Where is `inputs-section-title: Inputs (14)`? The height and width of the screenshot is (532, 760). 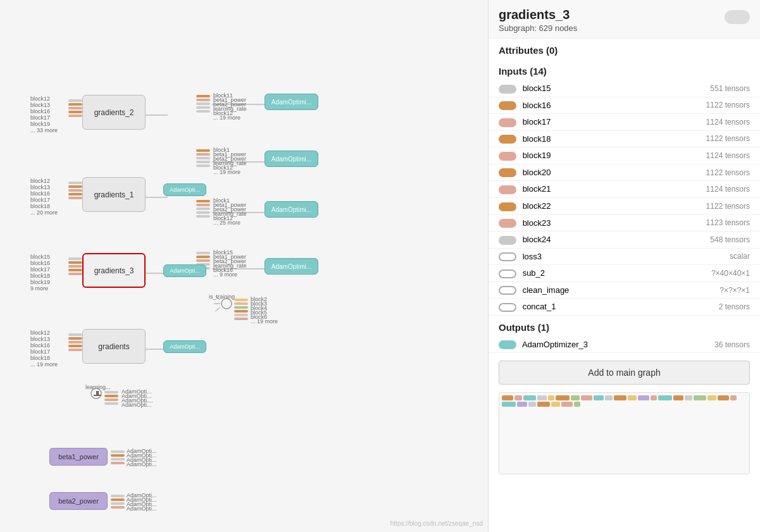
inputs-section-title: Inputs (14) is located at coordinates (624, 70).